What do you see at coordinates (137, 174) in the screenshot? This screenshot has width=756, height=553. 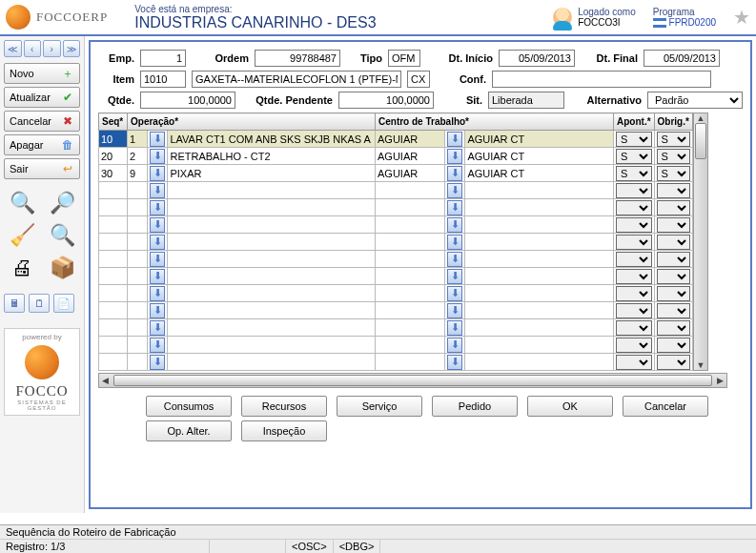 I see `cell-opnum: 9` at bounding box center [137, 174].